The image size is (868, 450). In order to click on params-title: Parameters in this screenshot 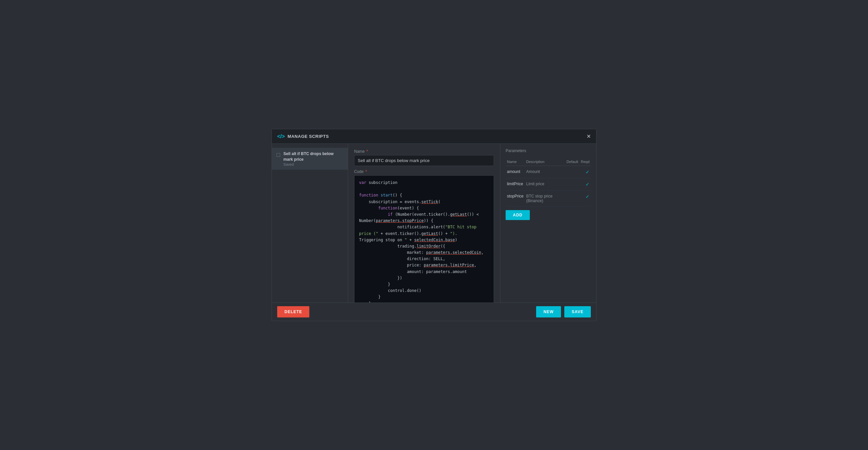, I will do `click(548, 151)`.